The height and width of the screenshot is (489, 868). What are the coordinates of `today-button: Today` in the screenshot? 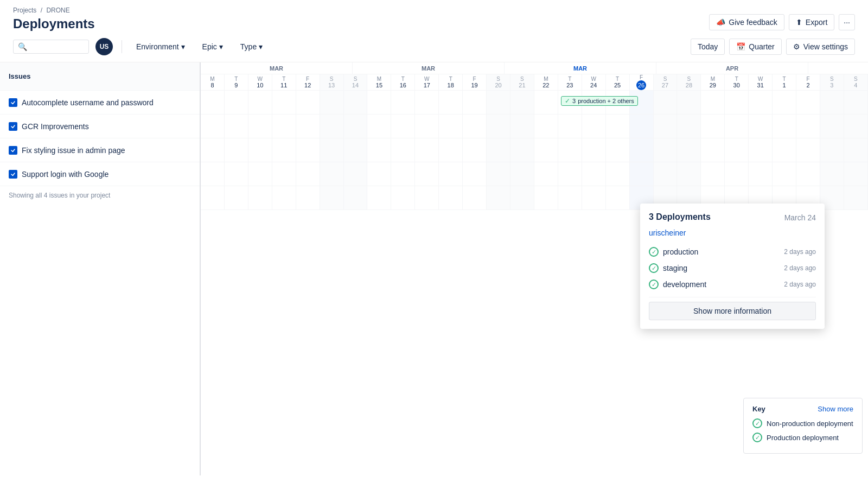 It's located at (707, 47).